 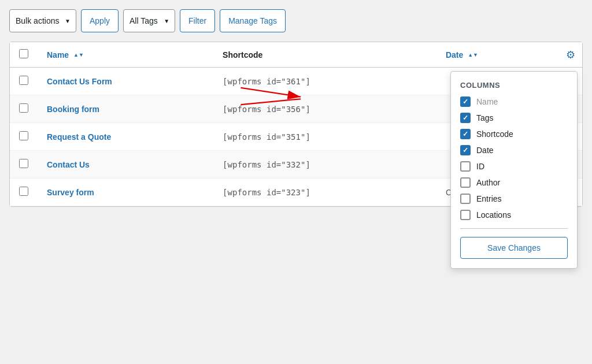 What do you see at coordinates (514, 215) in the screenshot?
I see `column-option: Locations` at bounding box center [514, 215].